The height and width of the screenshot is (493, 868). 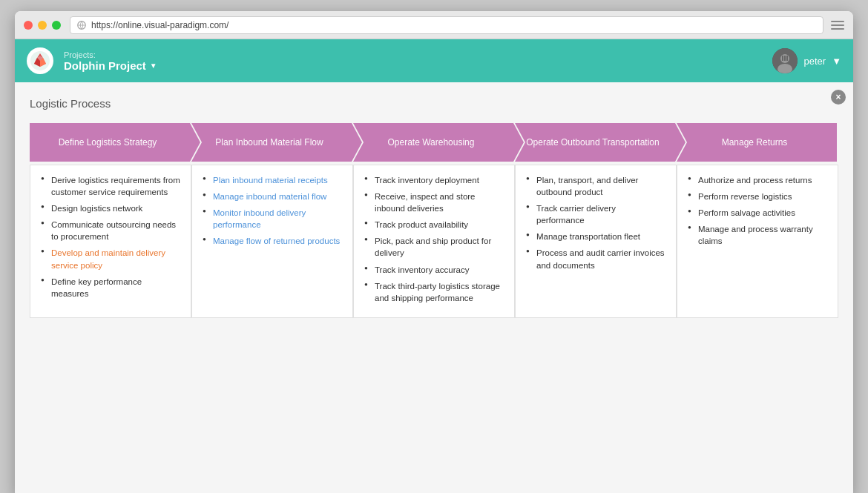 I want to click on list-item: Pick, pack and ship product for delivery, so click(x=434, y=247).